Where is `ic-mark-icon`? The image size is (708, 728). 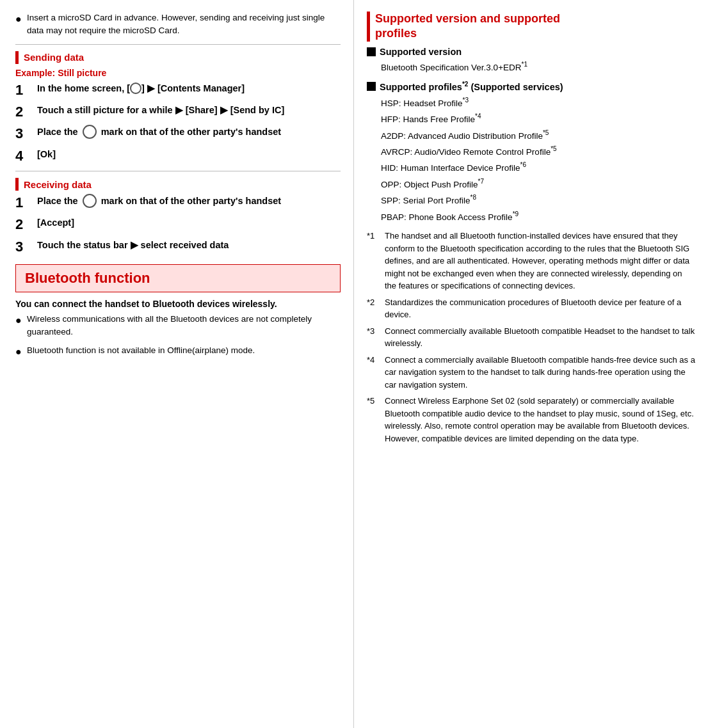 ic-mark-icon is located at coordinates (90, 132).